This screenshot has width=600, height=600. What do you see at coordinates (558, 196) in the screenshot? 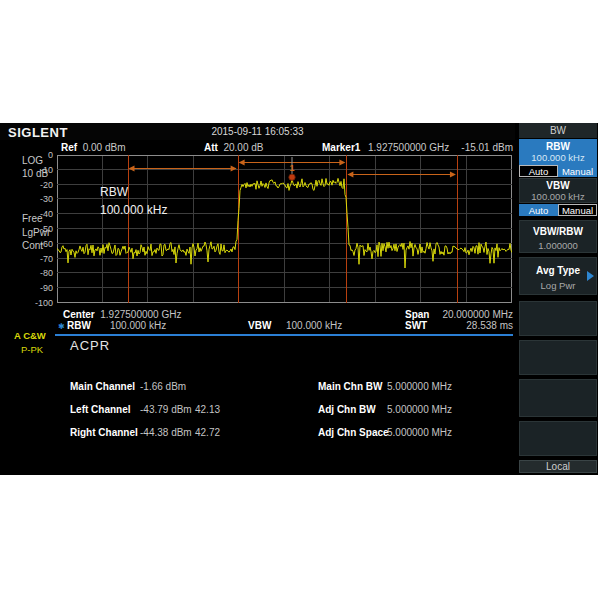
I see `vbw-softkey-value: 100.000 kHz` at bounding box center [558, 196].